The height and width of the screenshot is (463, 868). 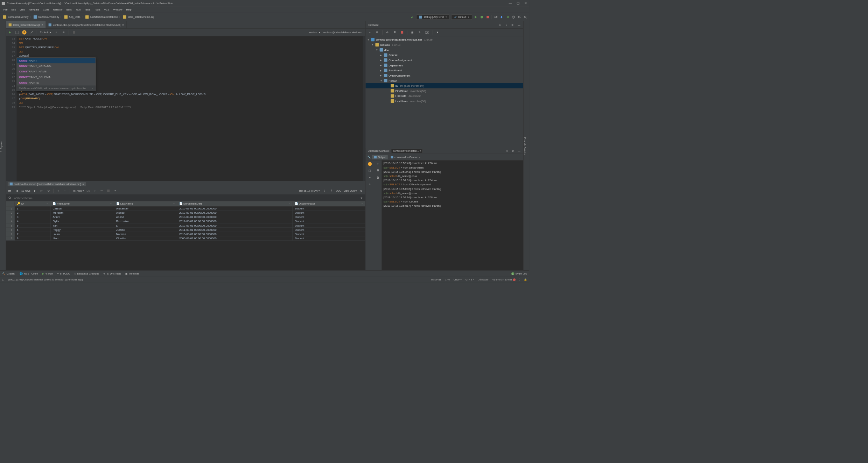 I want to click on datasource-node: ▼contoso@rider.database.windows.net1 of …, so click(x=444, y=40).